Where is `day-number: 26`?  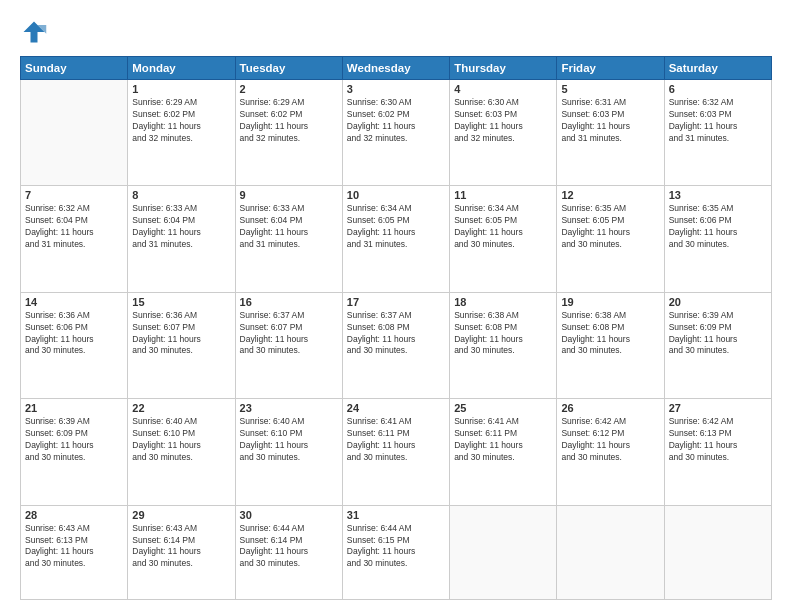 day-number: 26 is located at coordinates (610, 408).